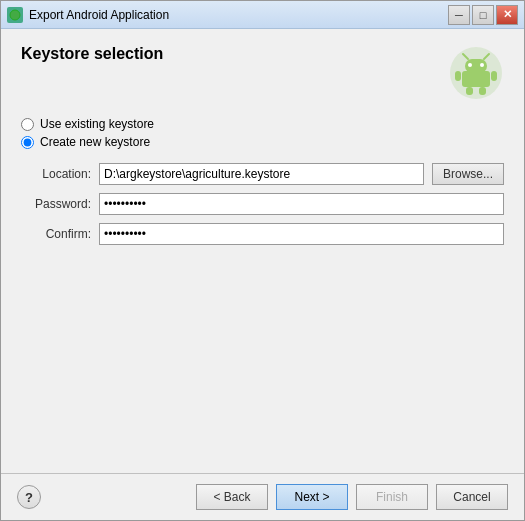 The width and height of the screenshot is (525, 521). Describe the element at coordinates (15, 15) in the screenshot. I see `window-icon` at that location.